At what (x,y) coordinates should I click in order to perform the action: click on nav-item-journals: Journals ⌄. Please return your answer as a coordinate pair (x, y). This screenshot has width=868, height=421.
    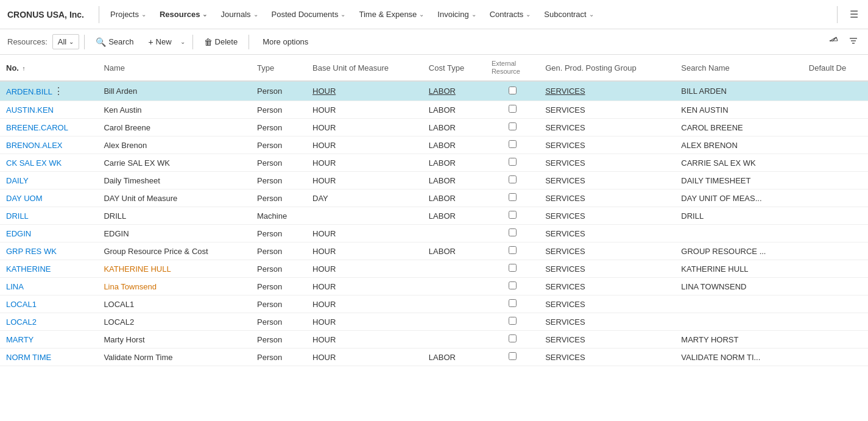
    Looking at the image, I should click on (239, 15).